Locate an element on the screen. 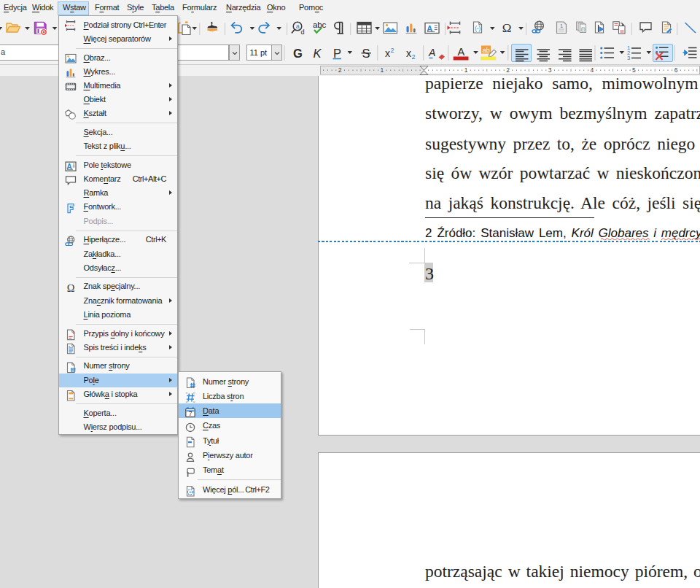 The height and width of the screenshot is (588, 700). svg-text: Ω is located at coordinates (507, 28).